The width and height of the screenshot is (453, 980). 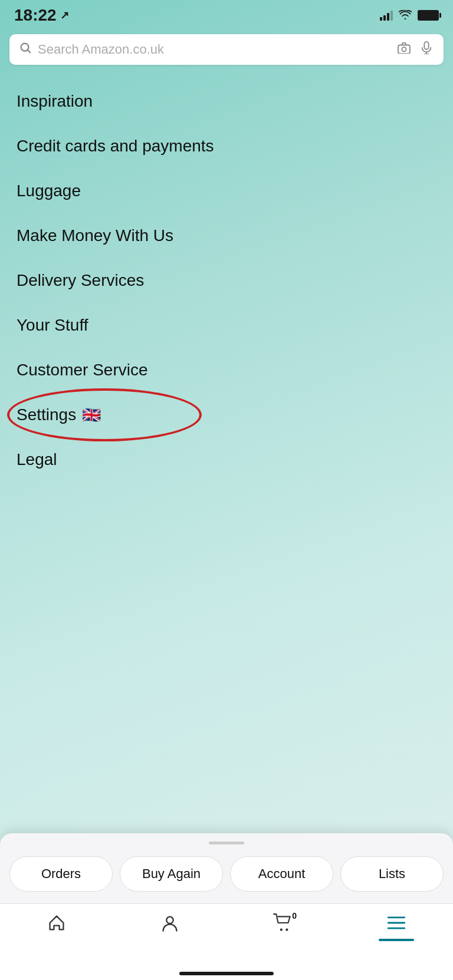 What do you see at coordinates (226, 236) in the screenshot?
I see `menu-item-make-money: Make Money With Us` at bounding box center [226, 236].